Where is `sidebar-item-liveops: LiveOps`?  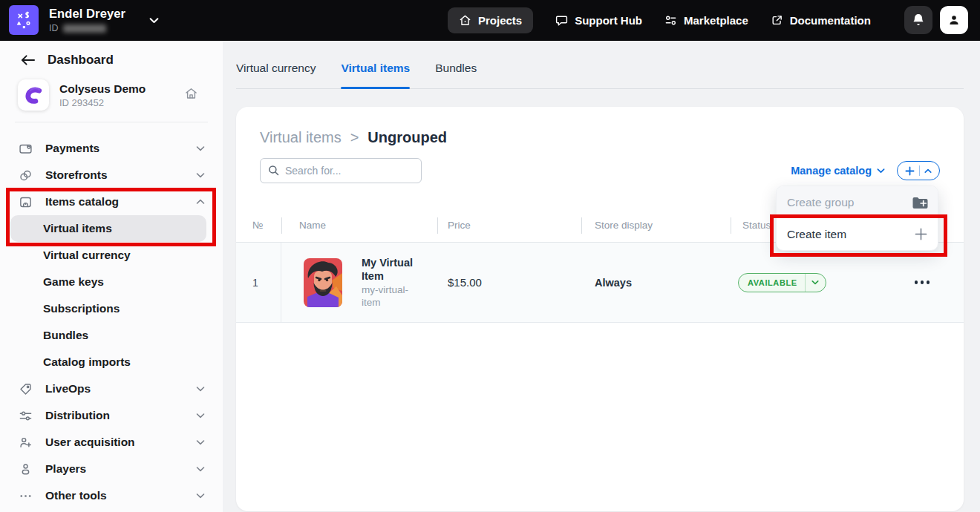
sidebar-item-liveops: LiveOps is located at coordinates (111, 389).